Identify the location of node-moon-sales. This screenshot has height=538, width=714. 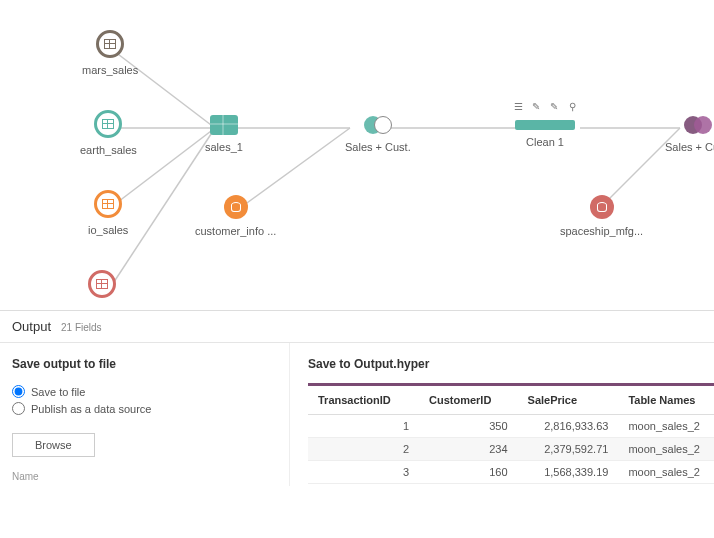
(102, 287).